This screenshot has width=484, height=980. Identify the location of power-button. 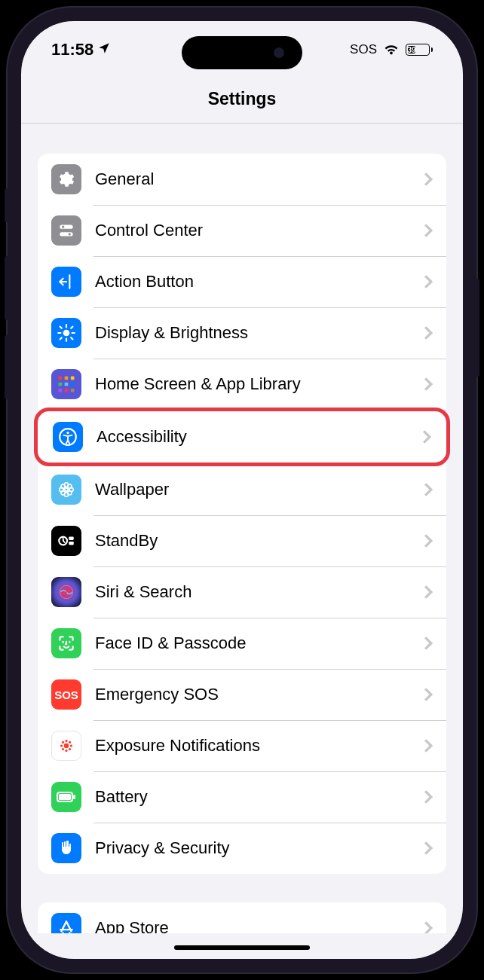
(477, 328).